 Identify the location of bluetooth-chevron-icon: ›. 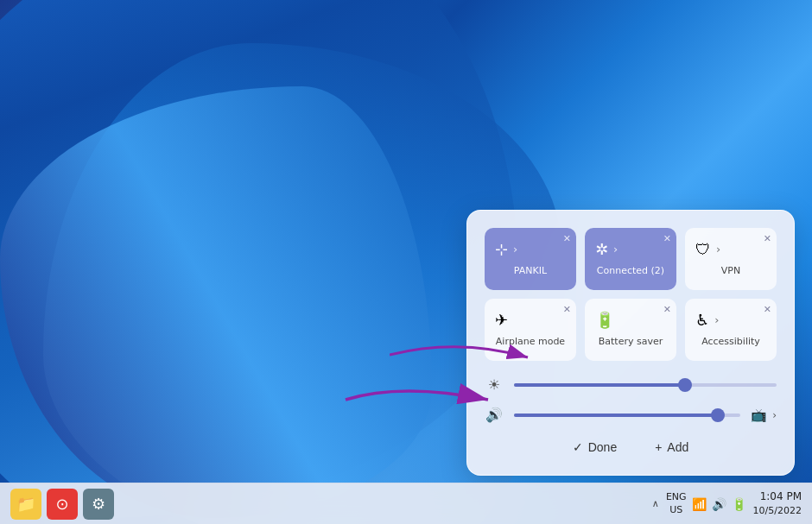
(615, 249).